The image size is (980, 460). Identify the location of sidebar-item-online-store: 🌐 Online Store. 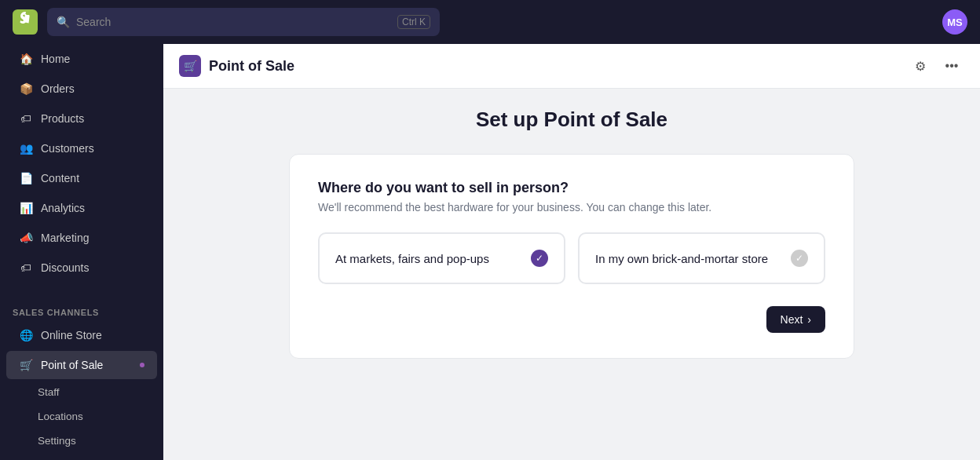
(82, 335).